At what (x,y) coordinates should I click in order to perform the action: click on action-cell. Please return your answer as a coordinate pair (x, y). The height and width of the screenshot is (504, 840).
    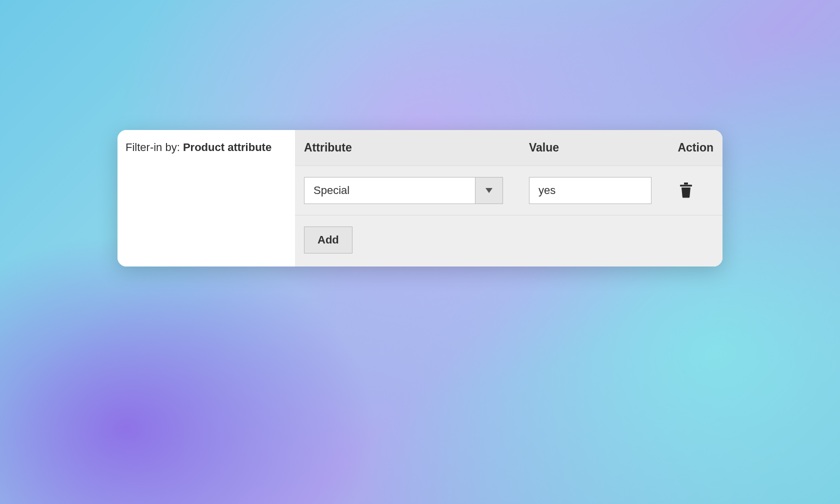
    Looking at the image, I should click on (693, 191).